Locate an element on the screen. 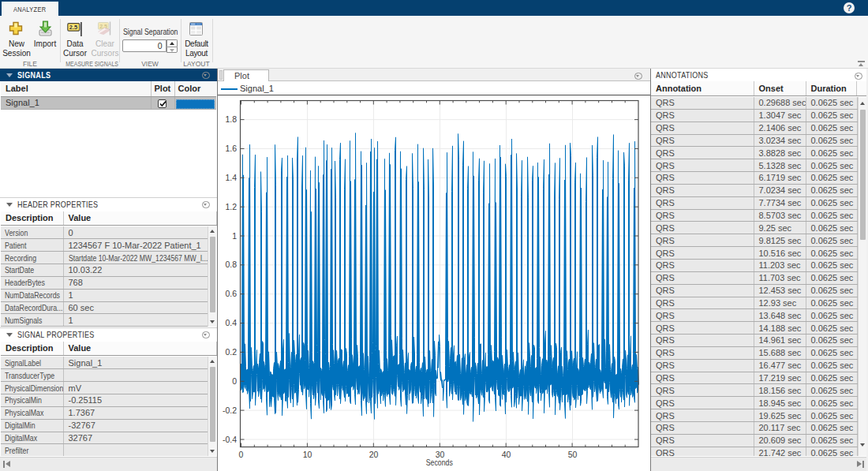  svg-text: 0.2 is located at coordinates (230, 352).